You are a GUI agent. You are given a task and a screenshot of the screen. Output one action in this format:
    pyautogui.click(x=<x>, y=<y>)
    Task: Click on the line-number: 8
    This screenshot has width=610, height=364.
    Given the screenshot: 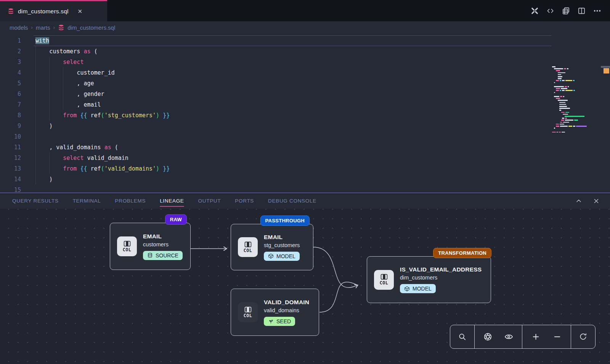 What is the action you would take?
    pyautogui.click(x=11, y=115)
    